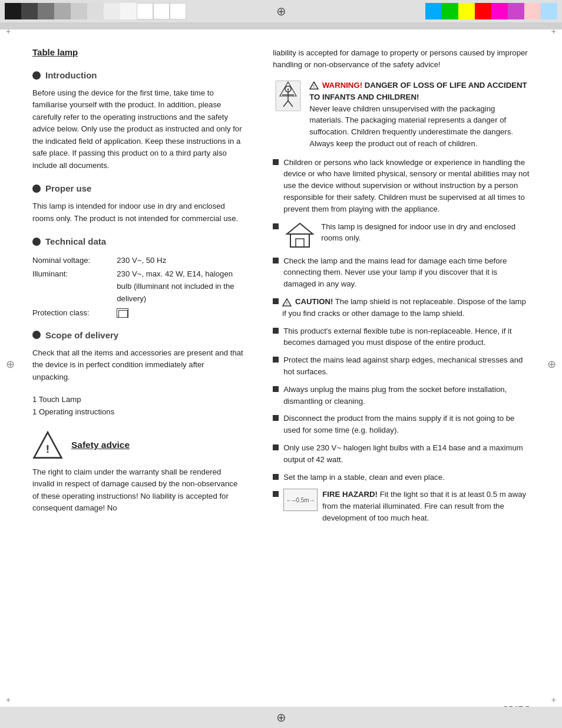 Image resolution: width=562 pixels, height=728 pixels. I want to click on proper-use-heading: Proper use, so click(138, 189).